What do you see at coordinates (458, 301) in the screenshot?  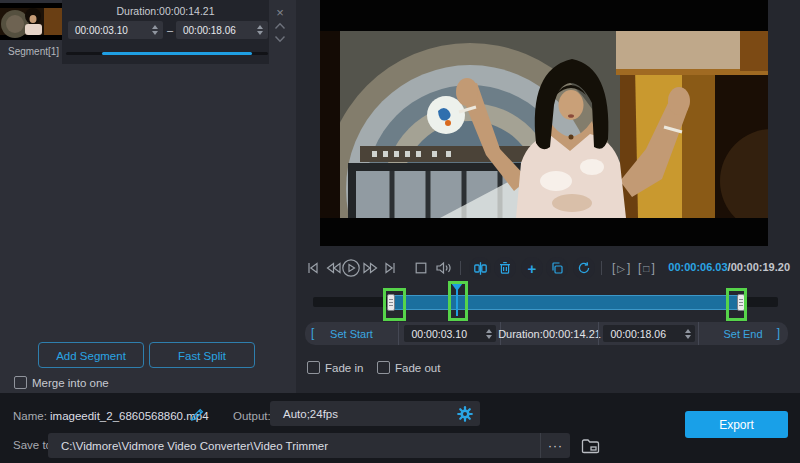 I see `highlight-box-playhead` at bounding box center [458, 301].